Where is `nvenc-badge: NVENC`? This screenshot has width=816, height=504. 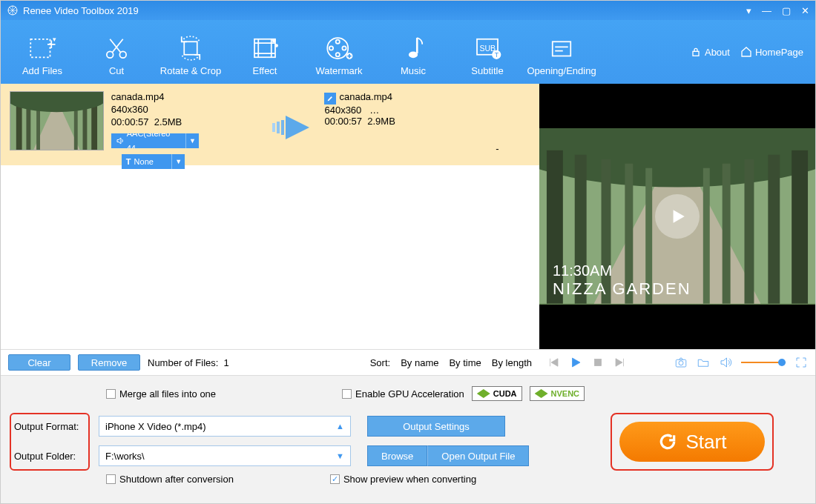
nvenc-badge: NVENC is located at coordinates (558, 394).